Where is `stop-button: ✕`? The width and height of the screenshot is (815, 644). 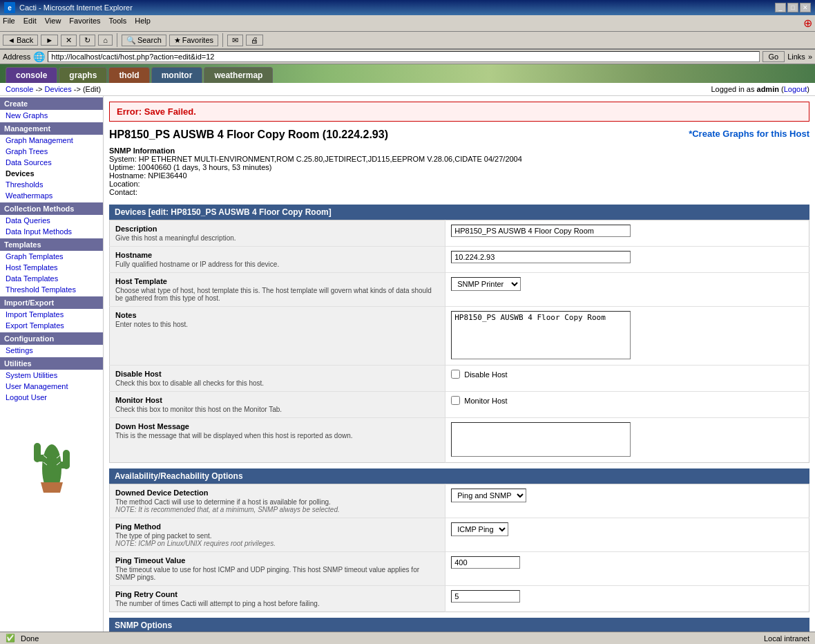
stop-button: ✕ is located at coordinates (69, 40).